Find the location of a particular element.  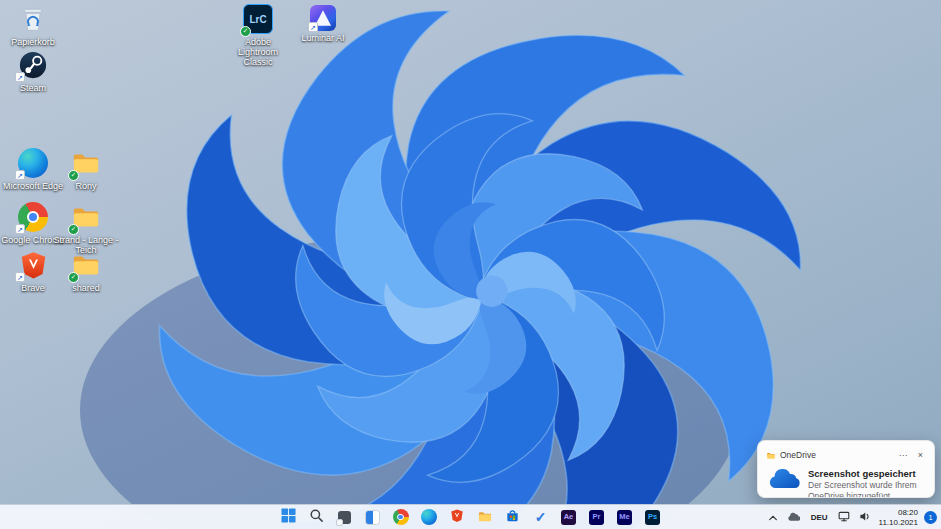

widgets-button is located at coordinates (373, 517).